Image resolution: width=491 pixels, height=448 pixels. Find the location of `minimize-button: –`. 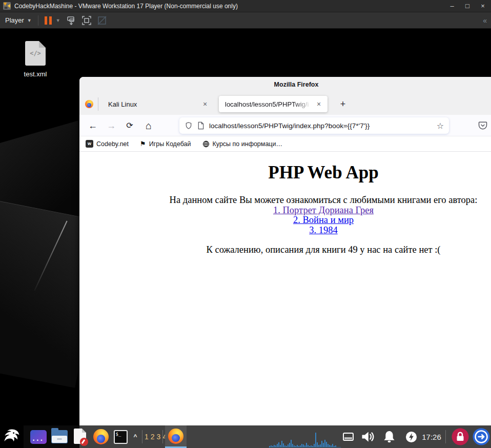

minimize-button: – is located at coordinates (452, 6).